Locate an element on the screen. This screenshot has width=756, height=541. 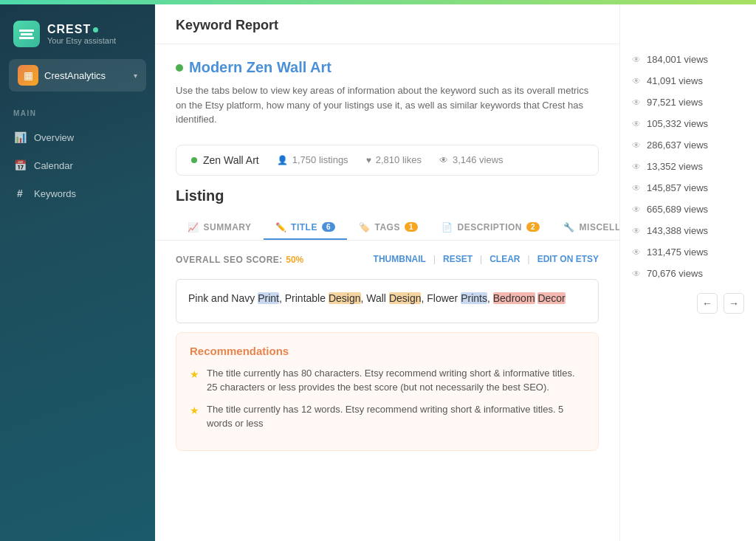
recommendations-box: Recommendations ★ The title currently ha… is located at coordinates (387, 391).